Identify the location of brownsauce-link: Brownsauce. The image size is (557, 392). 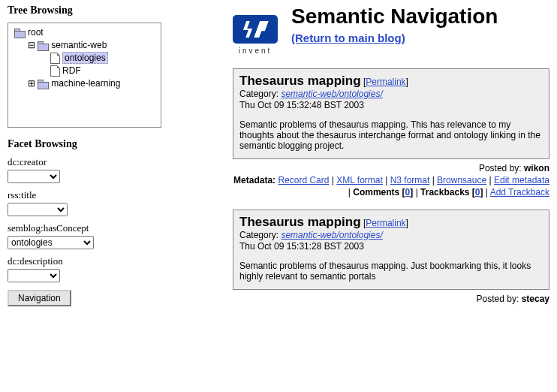
(462, 180).